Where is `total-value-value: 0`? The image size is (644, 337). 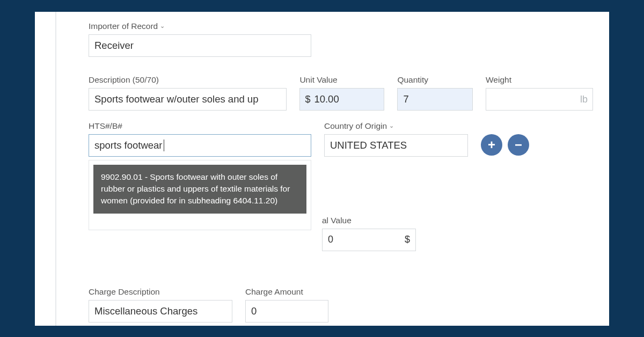 total-value-value: 0 is located at coordinates (331, 239).